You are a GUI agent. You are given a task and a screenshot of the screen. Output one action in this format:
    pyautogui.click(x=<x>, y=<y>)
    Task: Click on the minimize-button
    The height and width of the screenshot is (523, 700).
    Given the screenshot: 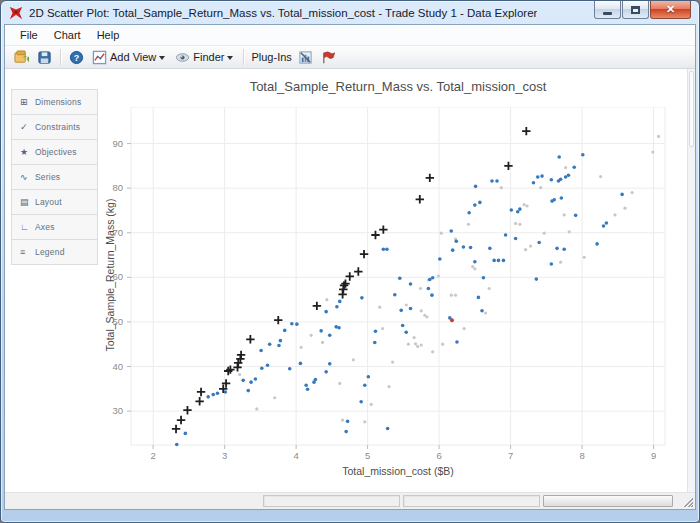 What is the action you would take?
    pyautogui.click(x=608, y=10)
    